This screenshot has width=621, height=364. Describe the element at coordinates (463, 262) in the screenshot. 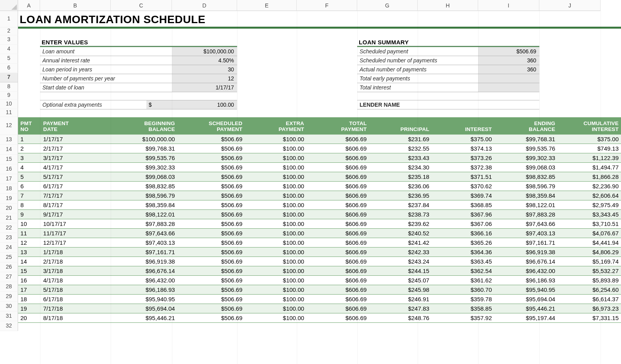

I see `cell: $363.45` at that location.